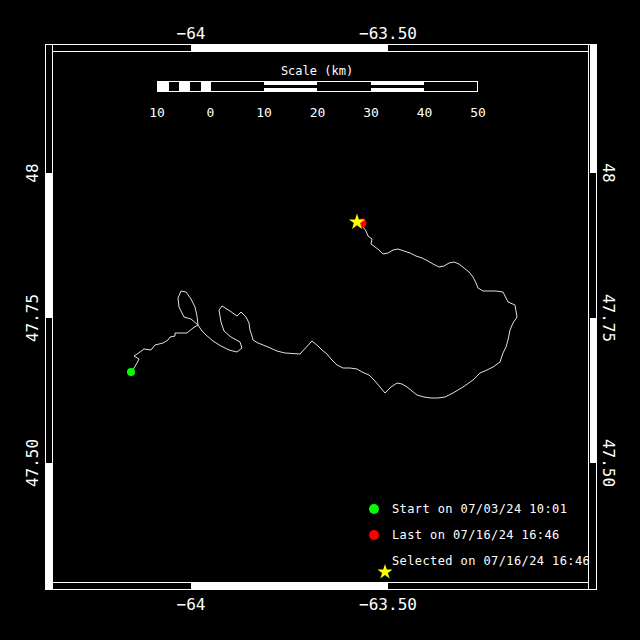  What do you see at coordinates (476, 535) in the screenshot?
I see `legend-label: Last on 07/16/24 16:46` at bounding box center [476, 535].